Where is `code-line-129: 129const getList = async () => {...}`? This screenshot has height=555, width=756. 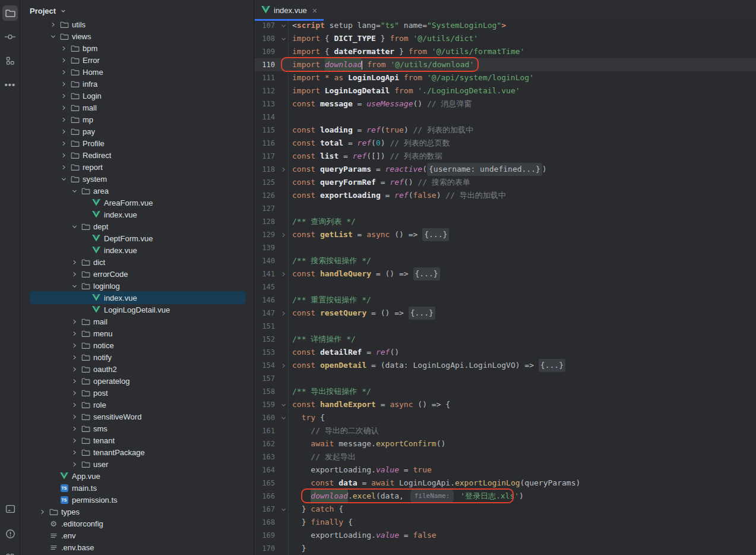 code-line-129: 129const getList = async () => {...} is located at coordinates (505, 235).